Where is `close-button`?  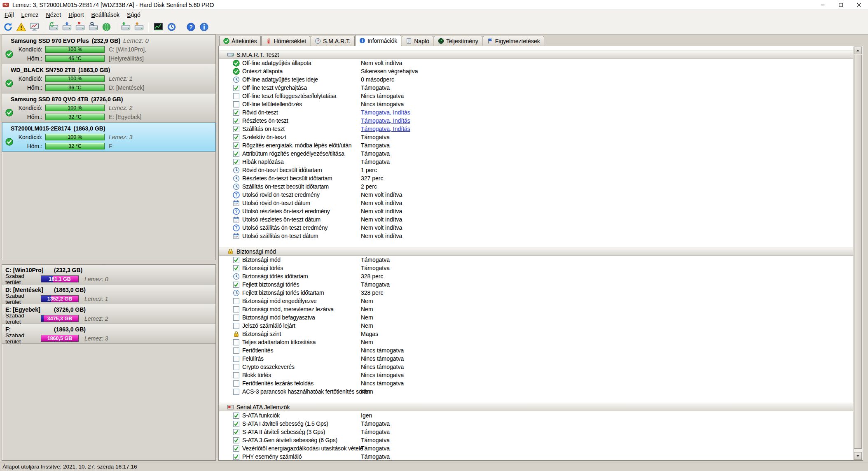 close-button is located at coordinates (859, 5).